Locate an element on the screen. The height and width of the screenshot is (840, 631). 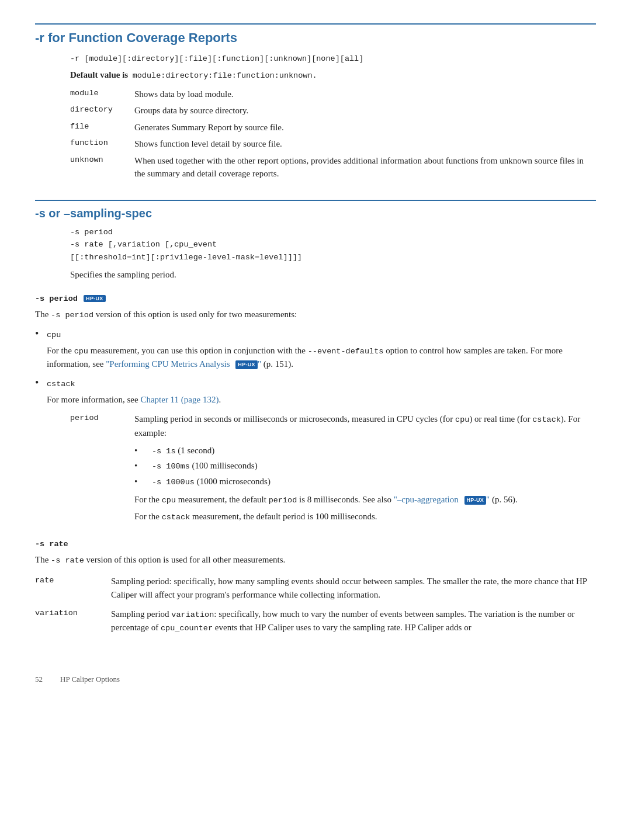
cpu-detail: For the cpu measurement, you can use thi… is located at coordinates (321, 357).